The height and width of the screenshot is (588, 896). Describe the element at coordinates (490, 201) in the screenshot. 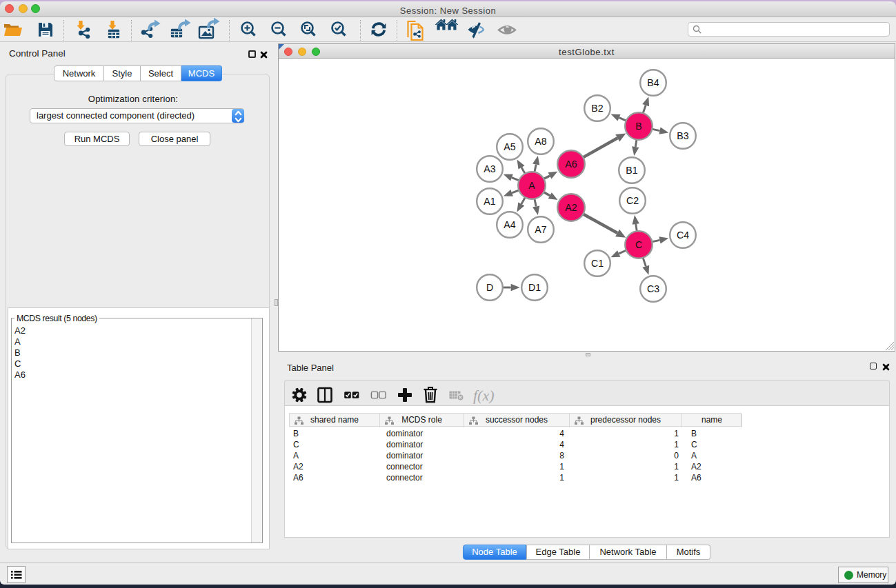

I see `svg-text: A1` at that location.